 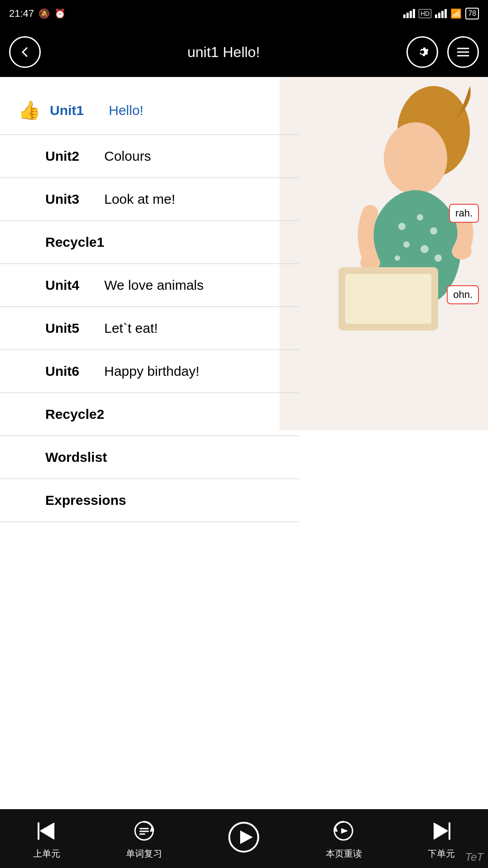 I want to click on nav-title: unit1 Hello!, so click(x=223, y=53).